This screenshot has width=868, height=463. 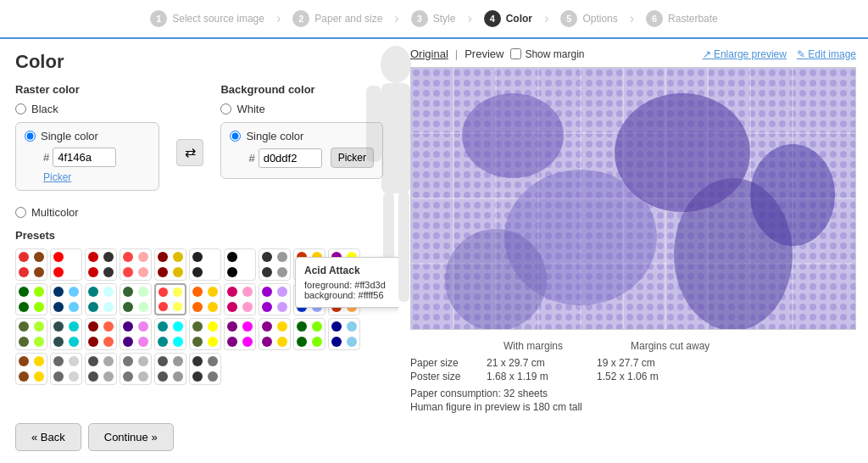 What do you see at coordinates (588, 19) in the screenshot?
I see `nav-step-5: 5 Options` at bounding box center [588, 19].